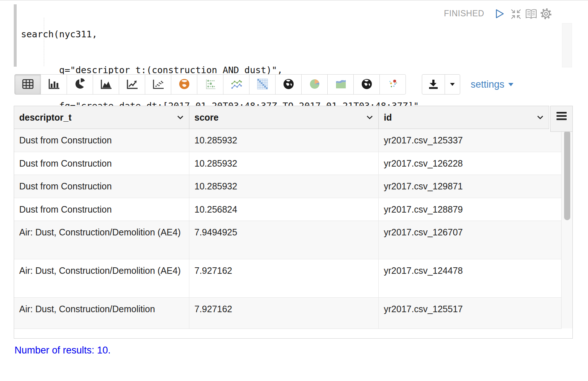  Describe the element at coordinates (567, 45) in the screenshot. I see `editor-scrollbar` at that location.